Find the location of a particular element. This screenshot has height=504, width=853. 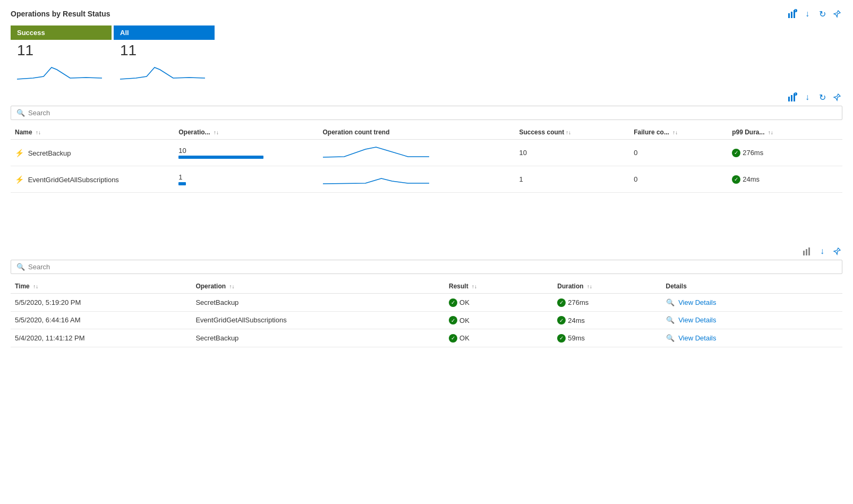

log-details-3: 🔍 View Details is located at coordinates (752, 338).